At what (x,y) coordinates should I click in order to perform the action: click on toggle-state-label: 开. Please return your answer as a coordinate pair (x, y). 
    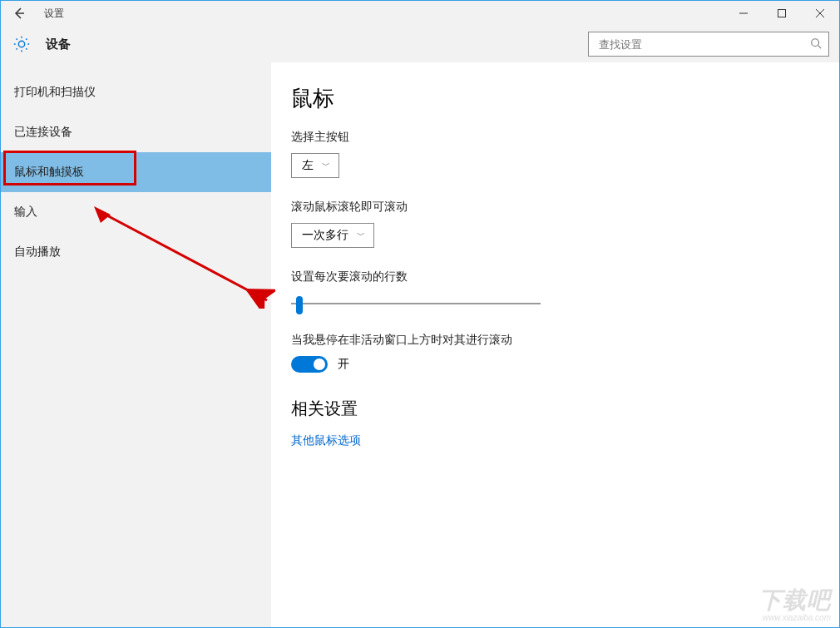
    Looking at the image, I should click on (343, 364).